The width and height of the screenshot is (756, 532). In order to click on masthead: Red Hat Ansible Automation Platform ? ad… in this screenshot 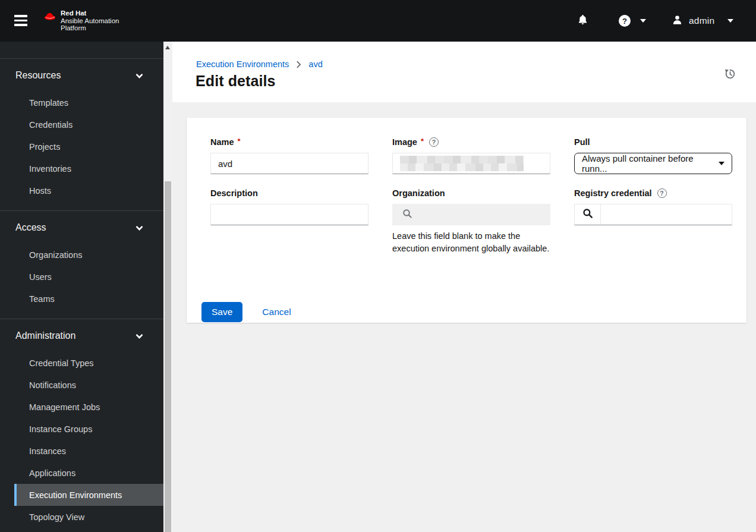, I will do `click(378, 21)`.